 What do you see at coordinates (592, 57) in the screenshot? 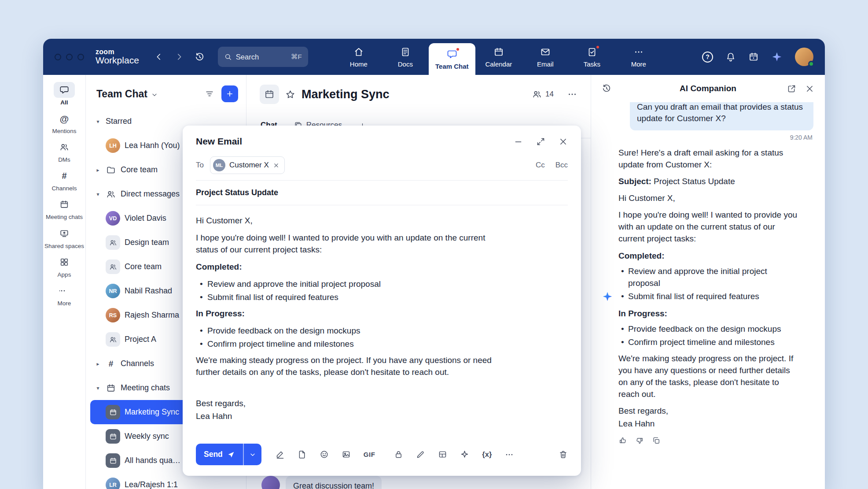
I see `nav-tasks: Tasks` at bounding box center [592, 57].